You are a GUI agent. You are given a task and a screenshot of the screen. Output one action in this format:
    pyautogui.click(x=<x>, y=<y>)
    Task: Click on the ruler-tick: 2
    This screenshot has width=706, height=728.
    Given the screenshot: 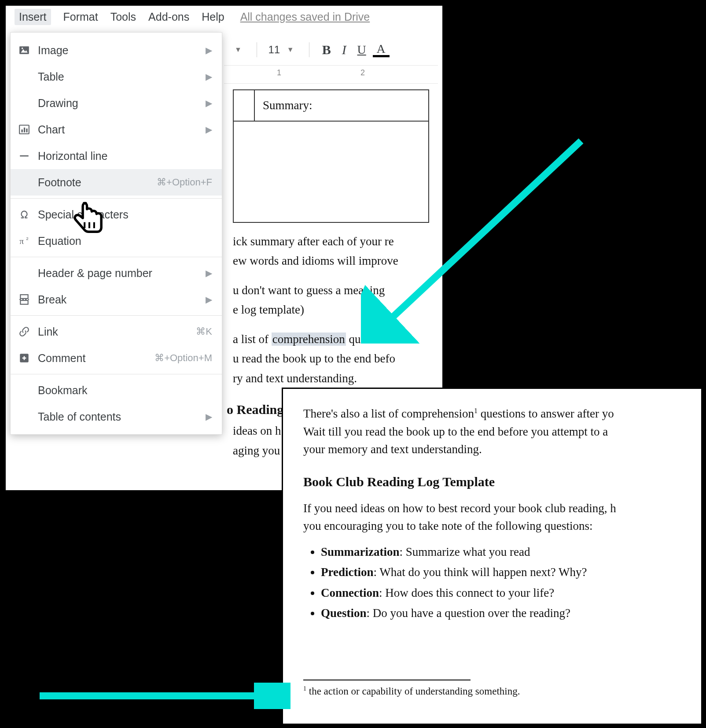 What is the action you would take?
    pyautogui.click(x=363, y=73)
    